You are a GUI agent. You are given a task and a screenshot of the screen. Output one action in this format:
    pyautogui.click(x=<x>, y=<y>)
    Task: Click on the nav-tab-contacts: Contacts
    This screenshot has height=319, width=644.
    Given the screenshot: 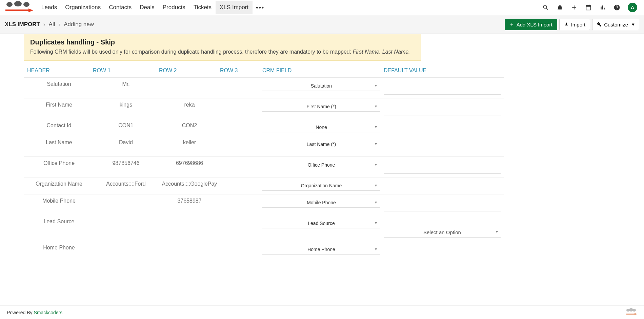 What is the action you would take?
    pyautogui.click(x=120, y=7)
    